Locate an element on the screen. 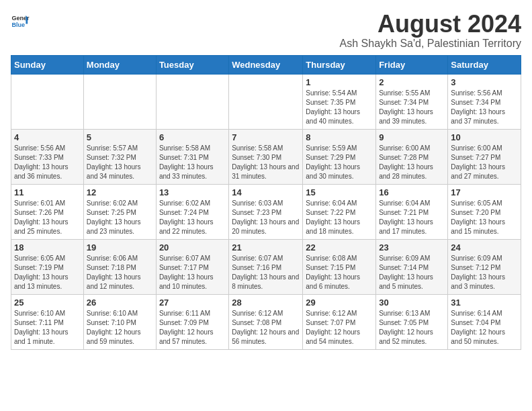  day-number: 23 is located at coordinates (412, 247).